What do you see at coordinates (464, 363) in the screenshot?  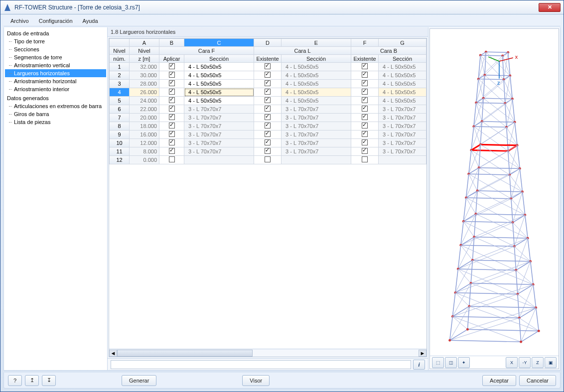 I see `view-mode-3-button: ✦` at bounding box center [464, 363].